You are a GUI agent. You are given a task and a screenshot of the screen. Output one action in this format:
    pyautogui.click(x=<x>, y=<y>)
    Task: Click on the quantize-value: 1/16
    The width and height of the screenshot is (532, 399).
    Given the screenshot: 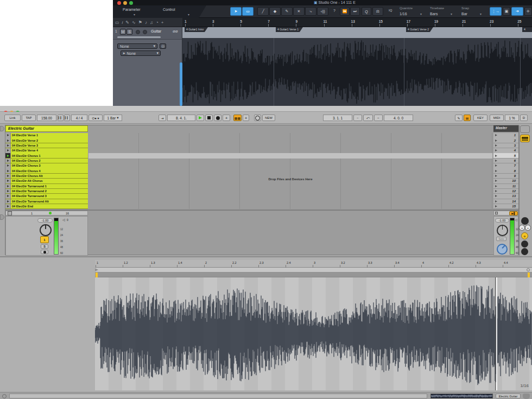 What is the action you would take?
    pyautogui.click(x=403, y=14)
    